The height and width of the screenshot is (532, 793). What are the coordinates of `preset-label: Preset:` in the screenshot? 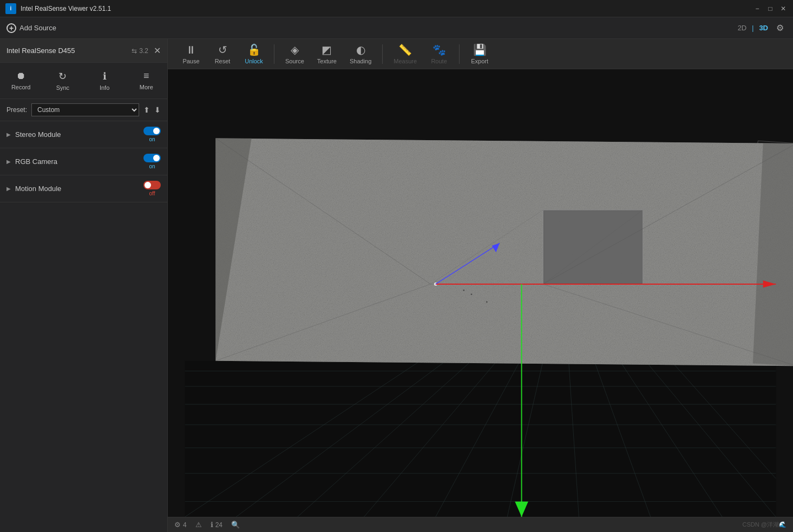 It's located at (17, 110).